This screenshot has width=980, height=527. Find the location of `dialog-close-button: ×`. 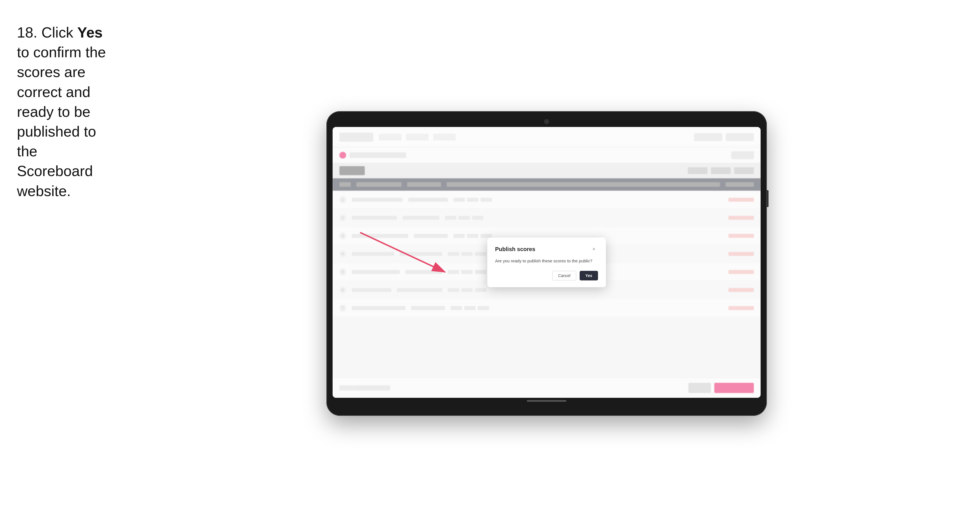

dialog-close-button: × is located at coordinates (594, 249).